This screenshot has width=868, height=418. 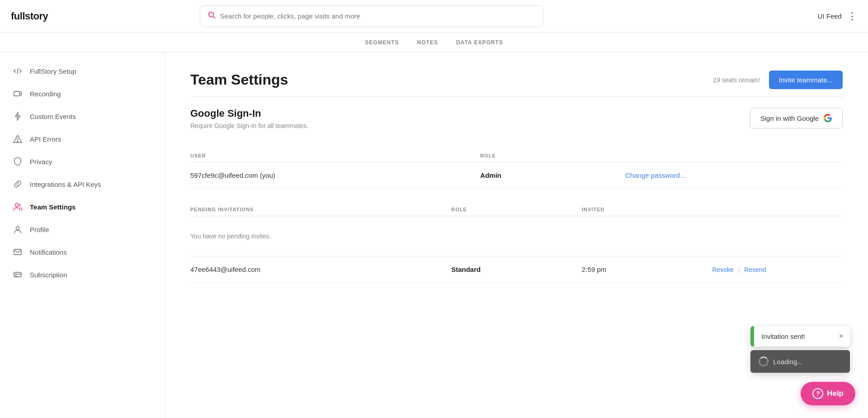 I want to click on sidebar-item-notifications: Notifications, so click(x=82, y=252).